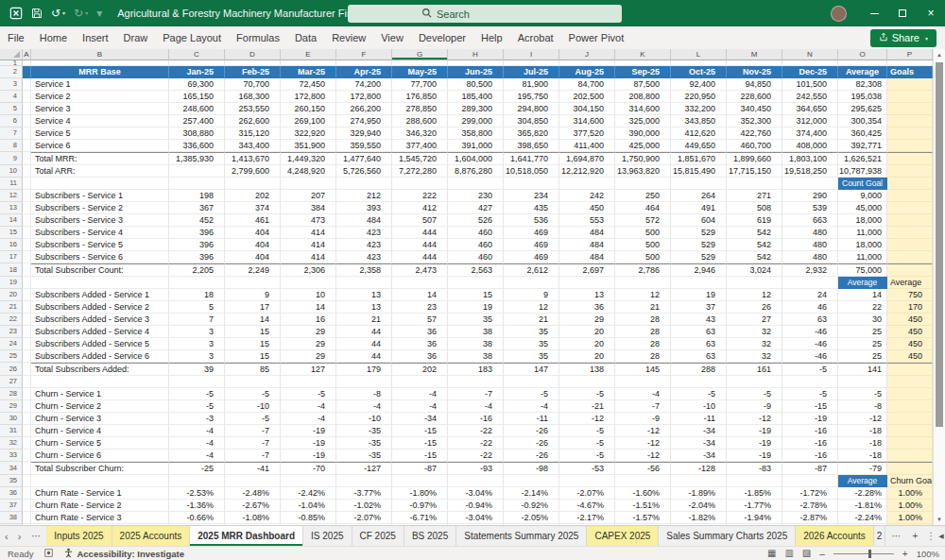  I want to click on cell-H13: 427, so click(476, 208).